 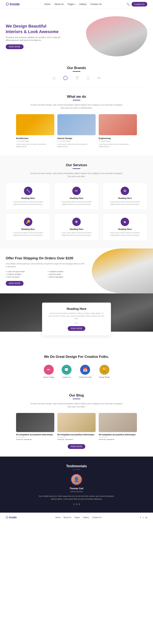 I want to click on social-twitter-icon: t, so click(x=143, y=518).